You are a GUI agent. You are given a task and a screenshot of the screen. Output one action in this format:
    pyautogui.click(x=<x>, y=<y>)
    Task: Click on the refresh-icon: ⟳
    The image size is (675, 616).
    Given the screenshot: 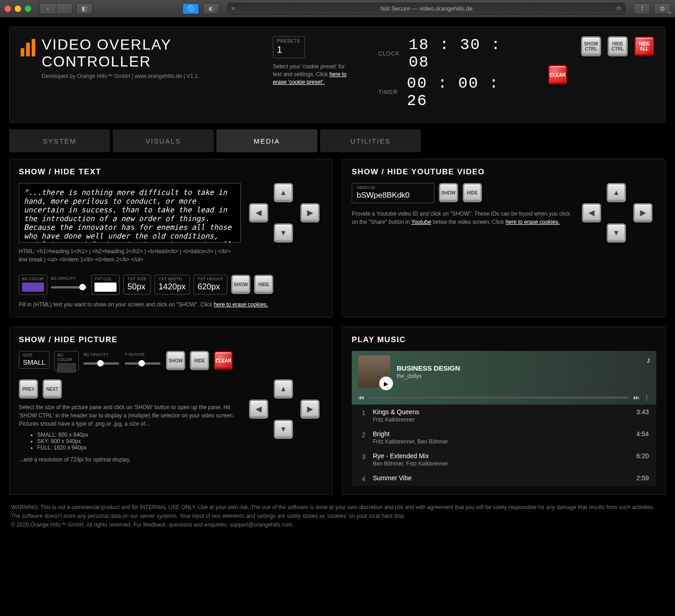 What is the action you would take?
    pyautogui.click(x=619, y=8)
    